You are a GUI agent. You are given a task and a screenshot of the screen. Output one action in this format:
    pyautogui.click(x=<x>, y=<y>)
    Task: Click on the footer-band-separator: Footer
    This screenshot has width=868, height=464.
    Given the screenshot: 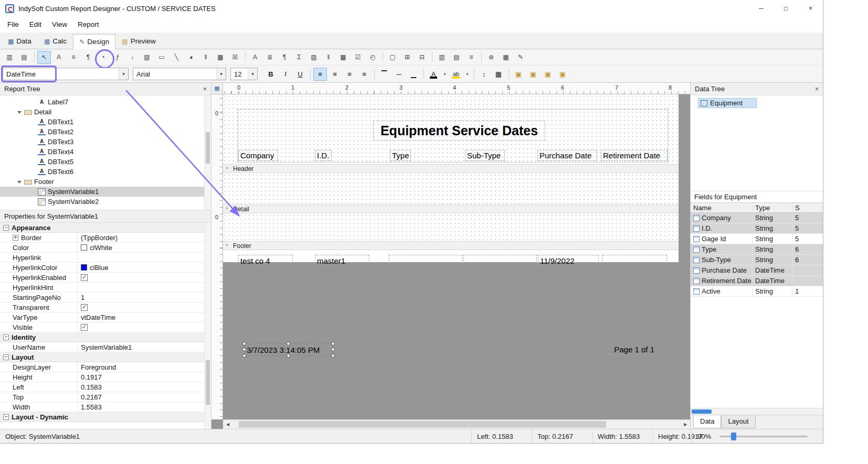 What is the action you would take?
    pyautogui.click(x=451, y=245)
    